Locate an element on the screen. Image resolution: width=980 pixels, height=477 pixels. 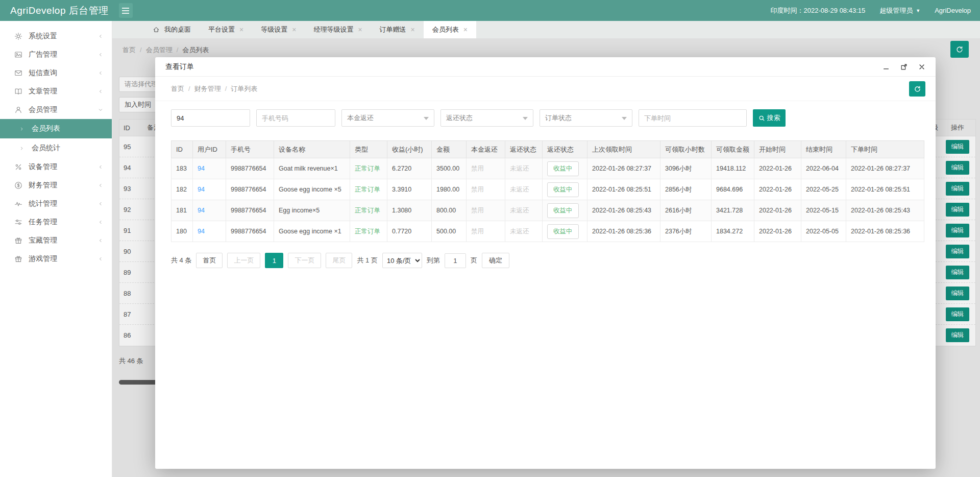
order-status-select: 订单状态 is located at coordinates (586, 118).